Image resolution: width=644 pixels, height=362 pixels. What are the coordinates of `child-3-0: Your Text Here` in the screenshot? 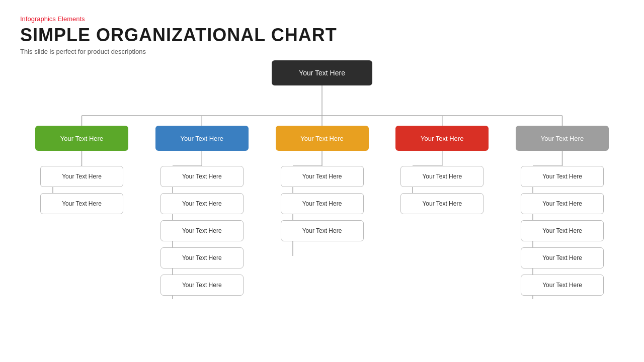 It's located at (442, 176).